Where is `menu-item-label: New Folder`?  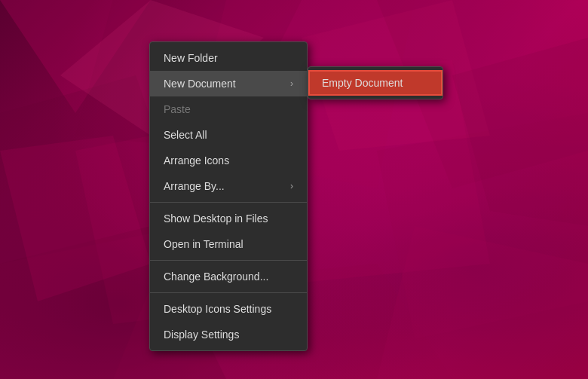
menu-item-label: New Folder is located at coordinates (191, 58).